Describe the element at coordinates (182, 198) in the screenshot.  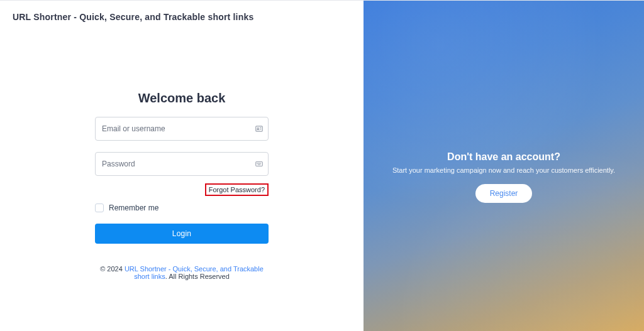
I see `login-form: Forgot Password? Remember me Login © 202…` at that location.